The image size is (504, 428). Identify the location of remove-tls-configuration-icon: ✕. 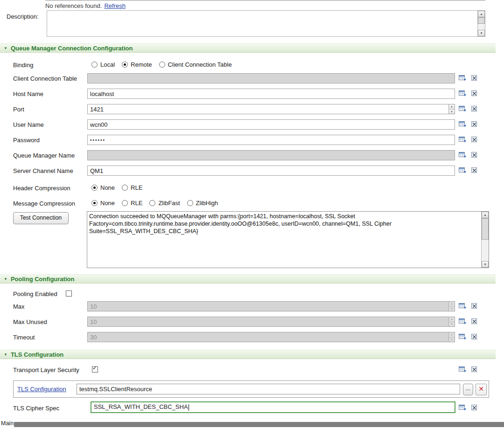
(481, 390).